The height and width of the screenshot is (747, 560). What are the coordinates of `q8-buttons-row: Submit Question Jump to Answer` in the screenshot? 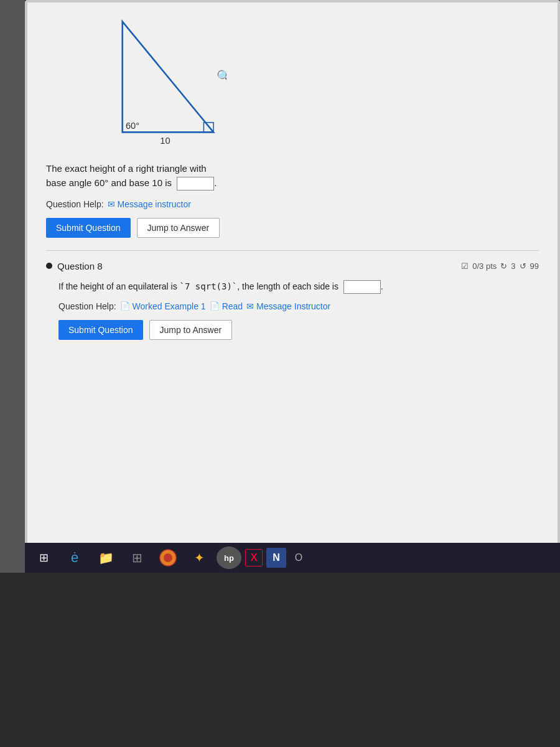 It's located at (299, 330).